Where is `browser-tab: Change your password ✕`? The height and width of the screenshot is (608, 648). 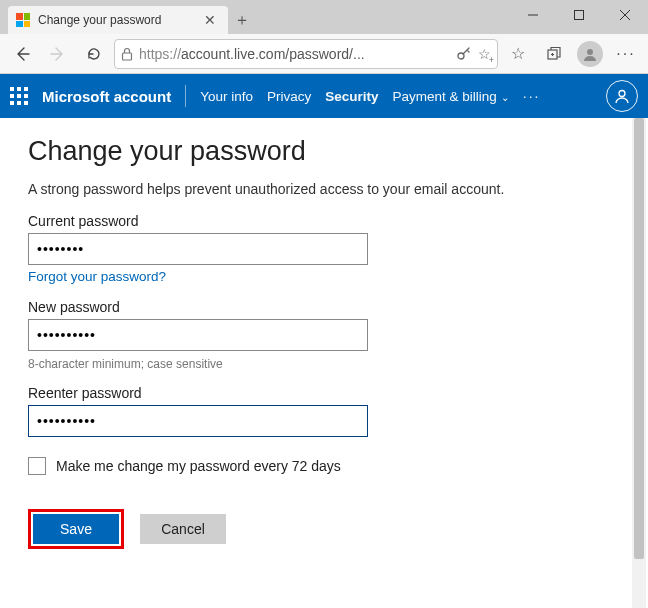 browser-tab: Change your password ✕ is located at coordinates (118, 20).